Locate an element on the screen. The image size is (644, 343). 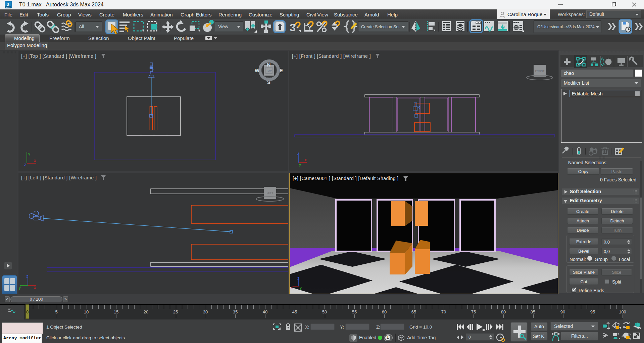
svg-text: MAX is located at coordinates (8, 7).